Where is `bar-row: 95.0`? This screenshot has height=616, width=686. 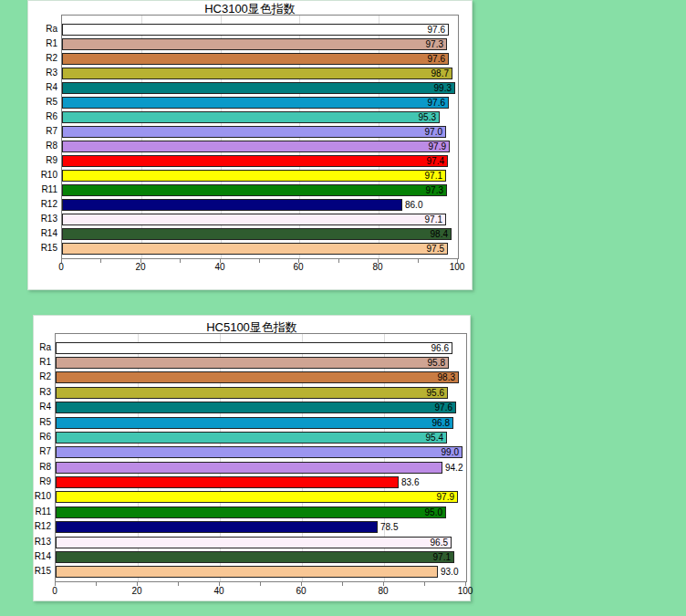
bar-row: 95.0 is located at coordinates (261, 513).